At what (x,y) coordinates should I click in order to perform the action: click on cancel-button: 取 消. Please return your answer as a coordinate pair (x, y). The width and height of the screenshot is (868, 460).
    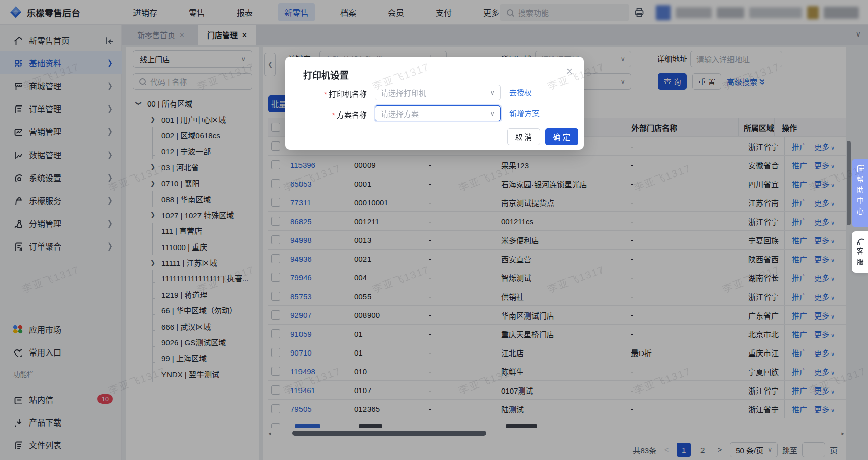
    Looking at the image, I should click on (524, 137).